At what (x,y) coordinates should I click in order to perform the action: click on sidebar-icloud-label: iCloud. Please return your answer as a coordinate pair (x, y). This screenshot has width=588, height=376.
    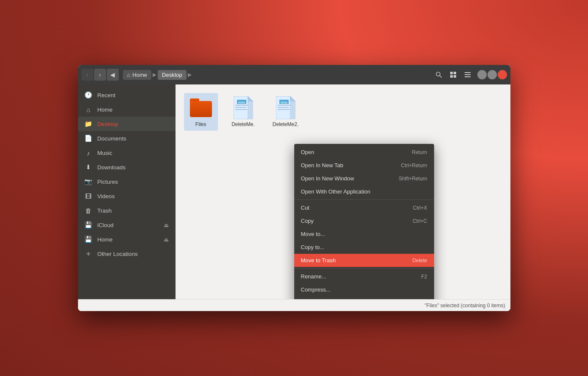
    Looking at the image, I should click on (106, 225).